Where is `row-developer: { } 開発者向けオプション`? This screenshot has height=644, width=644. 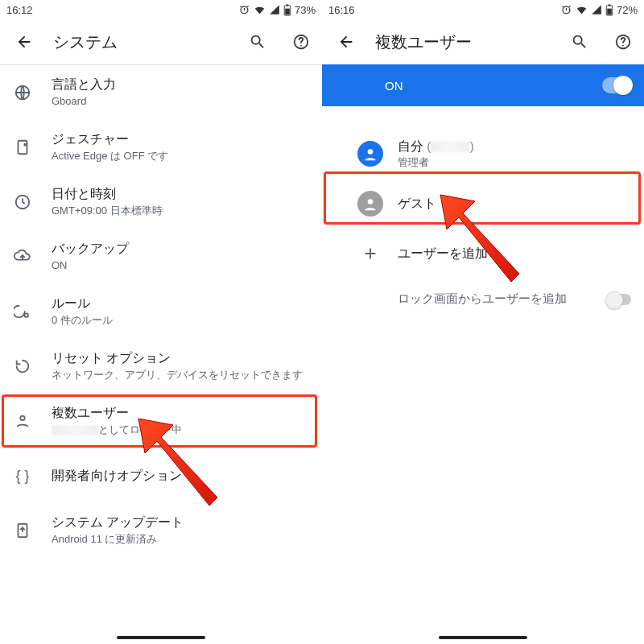
row-developer: { } 開発者向けオプション is located at coordinates (161, 476).